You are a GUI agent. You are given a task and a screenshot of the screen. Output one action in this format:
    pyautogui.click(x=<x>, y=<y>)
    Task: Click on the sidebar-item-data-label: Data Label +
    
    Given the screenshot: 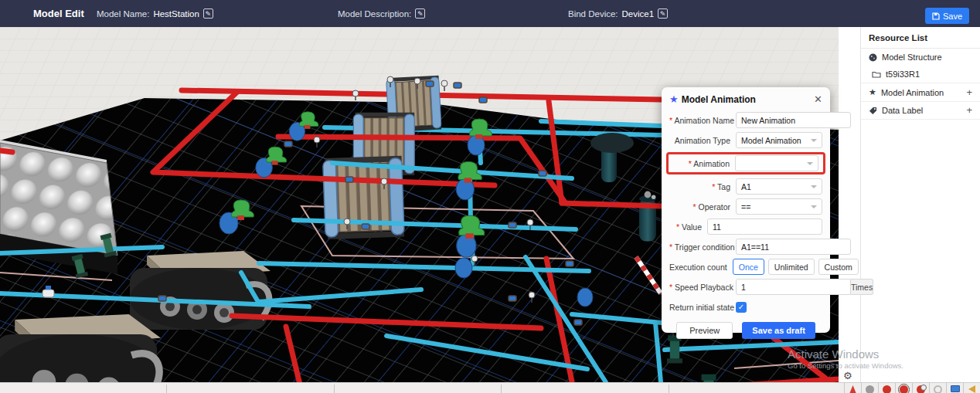 What is the action you would take?
    pyautogui.click(x=920, y=111)
    